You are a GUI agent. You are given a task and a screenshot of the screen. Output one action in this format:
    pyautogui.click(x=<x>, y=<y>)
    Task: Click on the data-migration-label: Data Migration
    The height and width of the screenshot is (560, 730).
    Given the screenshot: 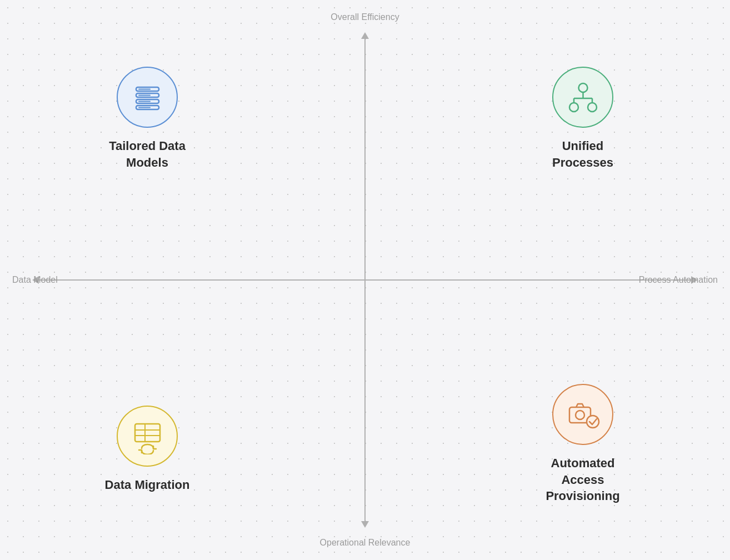 What is the action you would take?
    pyautogui.click(x=148, y=485)
    